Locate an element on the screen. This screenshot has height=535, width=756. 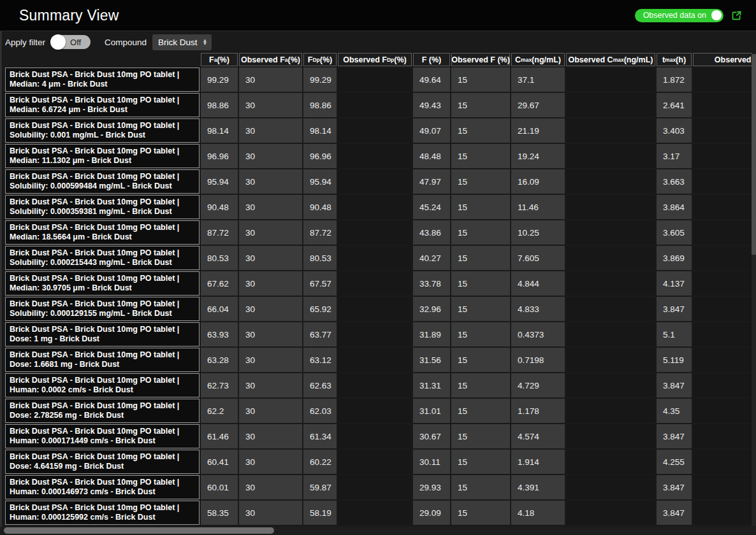
data-cell: 1.178 is located at coordinates (538, 411).